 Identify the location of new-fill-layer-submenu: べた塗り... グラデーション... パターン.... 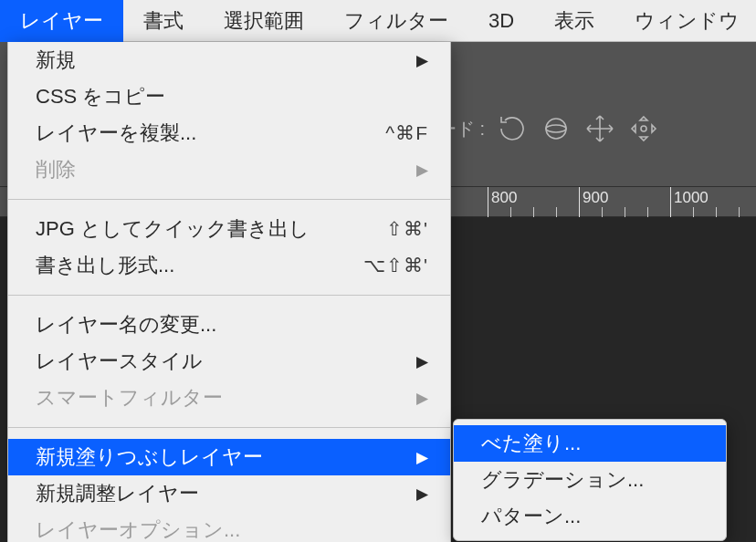
(590, 480).